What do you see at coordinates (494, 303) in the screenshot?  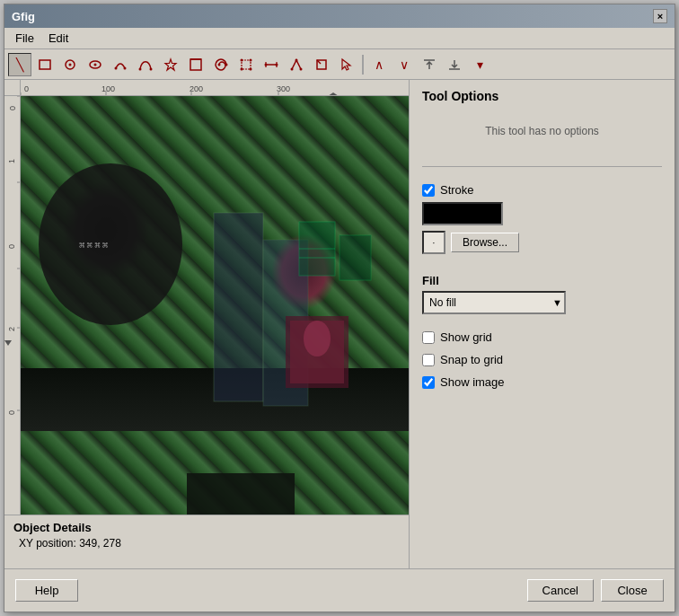 I see `fill-dropdown: No fill Foreground color Background colo…` at bounding box center [494, 303].